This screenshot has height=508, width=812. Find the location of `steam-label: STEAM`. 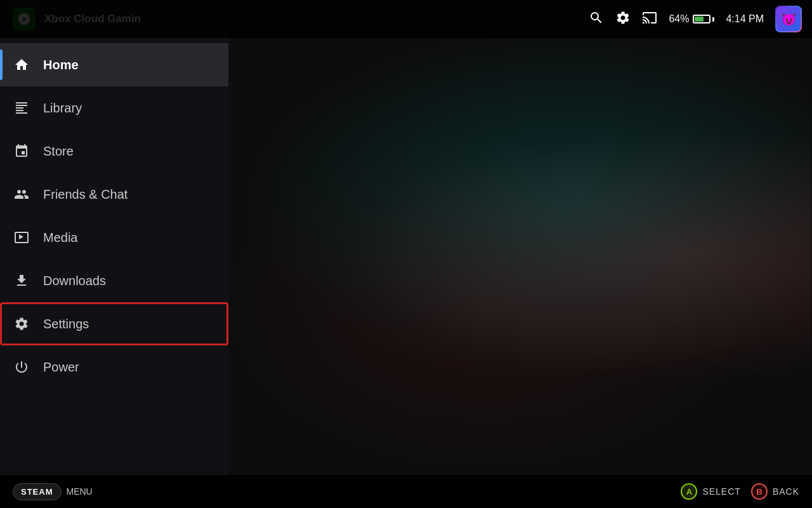

steam-label: STEAM is located at coordinates (37, 491).